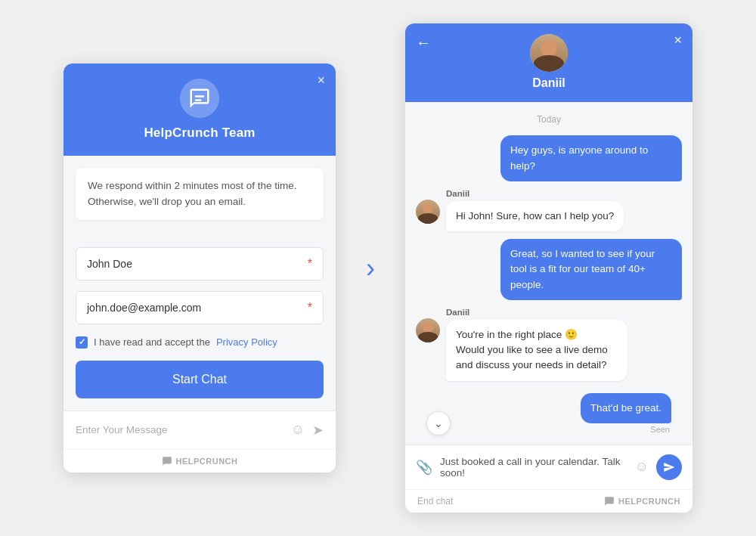 This screenshot has height=536, width=756. Describe the element at coordinates (200, 98) in the screenshot. I see `brand-icon-circle` at that location.